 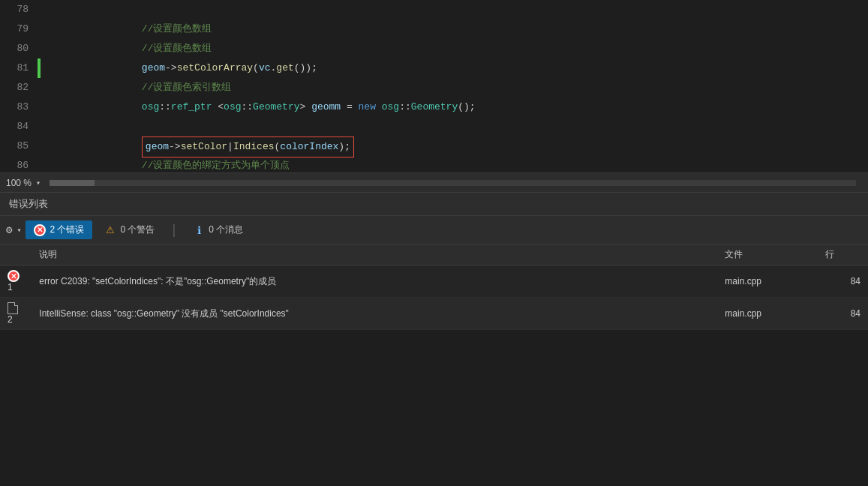 I want to click on row-error-icon-1: ✕, so click(x=14, y=276).